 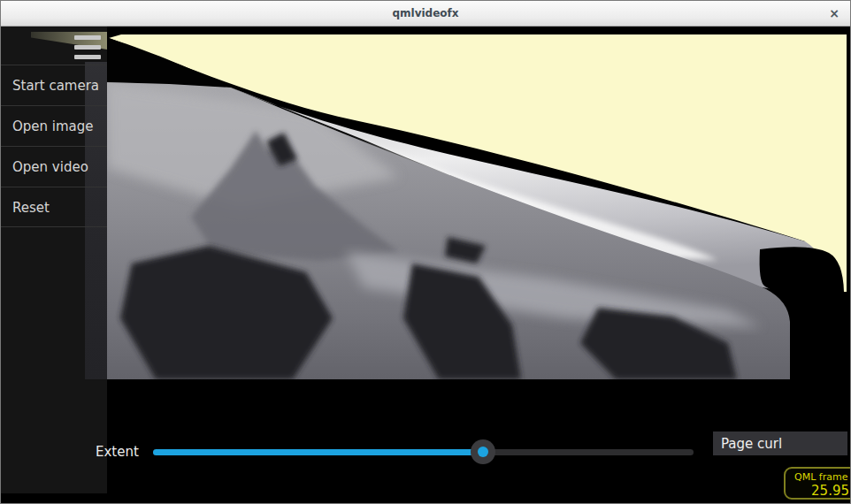 What do you see at coordinates (88, 50) in the screenshot?
I see `hamburger-menu-icon` at bounding box center [88, 50].